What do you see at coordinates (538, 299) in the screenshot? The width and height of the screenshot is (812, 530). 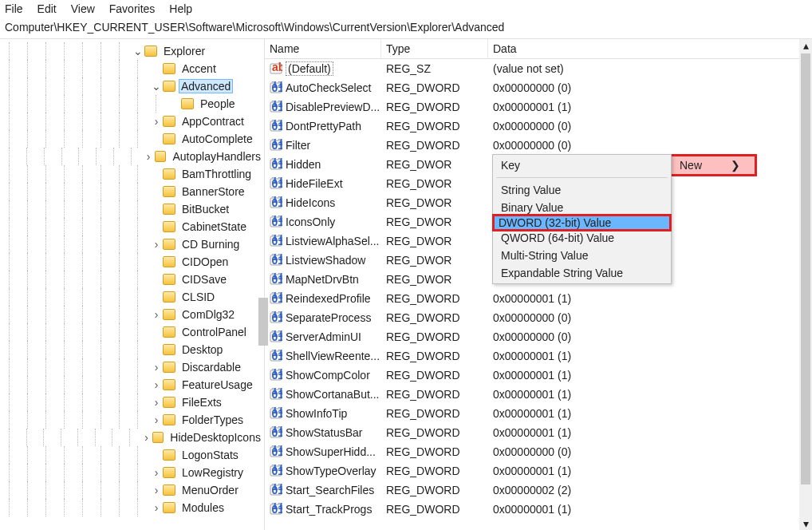 I see `value-row: 110011ReindexedProfileREG_DWORD0x0000000…` at bounding box center [538, 299].